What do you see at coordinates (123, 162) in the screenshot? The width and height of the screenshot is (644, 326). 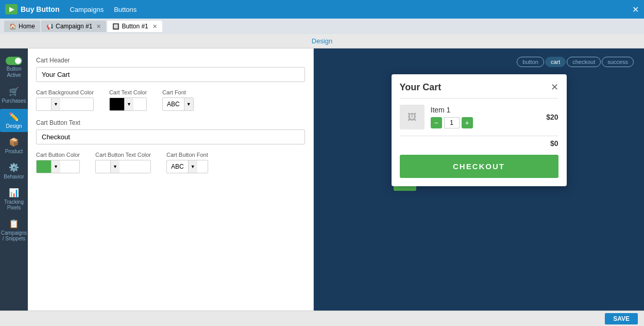 I see `cart-button-text-color-group: Cart Button Text Color ▼` at bounding box center [123, 162].